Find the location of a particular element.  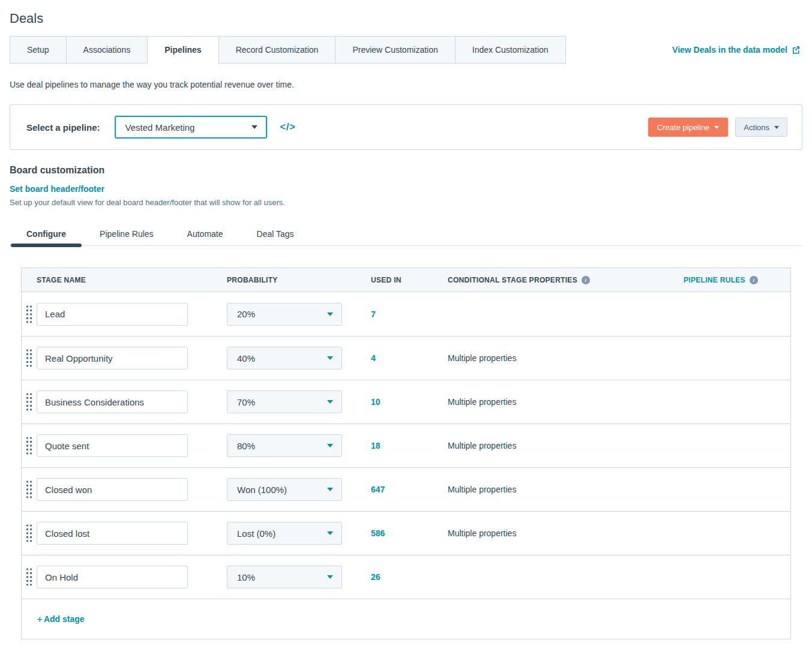

main-tab: Associations is located at coordinates (107, 50).